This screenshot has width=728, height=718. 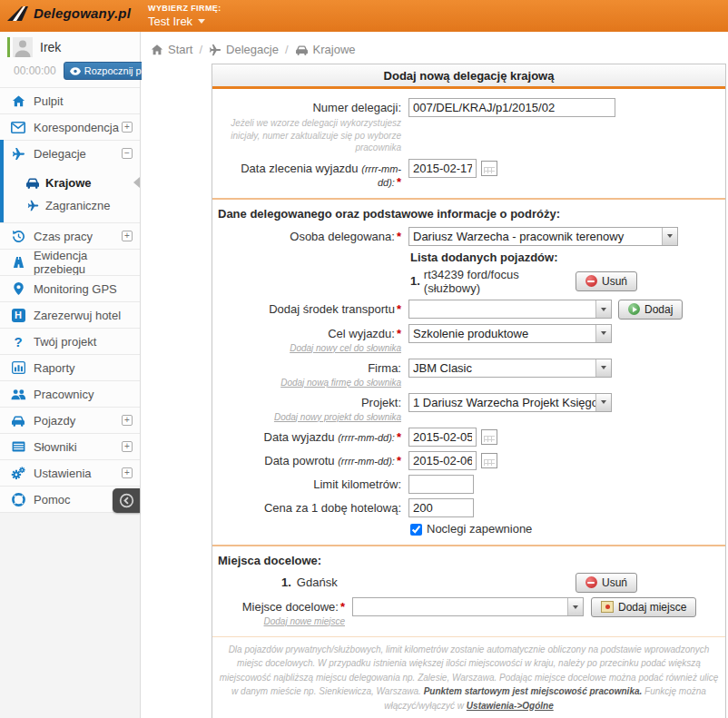 What do you see at coordinates (18, 127) in the screenshot?
I see `envelope-icon` at bounding box center [18, 127].